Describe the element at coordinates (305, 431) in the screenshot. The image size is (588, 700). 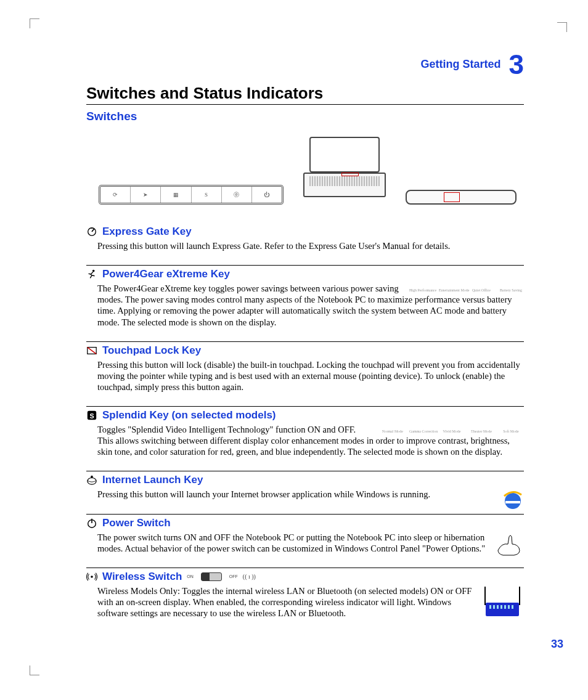
I see `section-splendid: S Splendid Key (on selected models) Norm…` at that location.